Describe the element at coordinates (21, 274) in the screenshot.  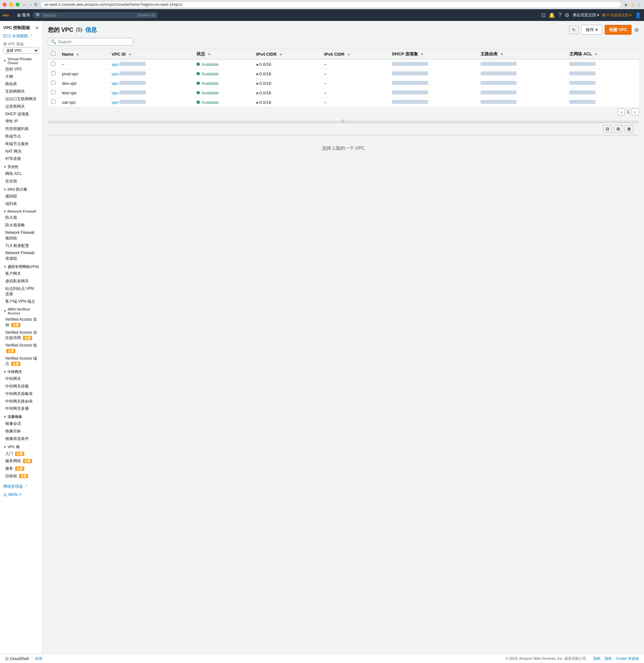
I see `sidebar-item-customer-gw: 客户网关` at that location.